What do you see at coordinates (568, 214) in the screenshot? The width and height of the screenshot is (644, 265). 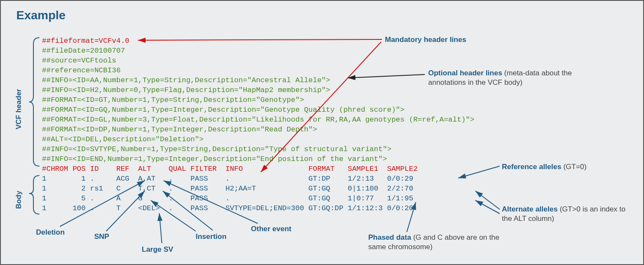 I see `anno-alternate: Alternate alleles (GT>0 is an index to t…` at bounding box center [568, 214].